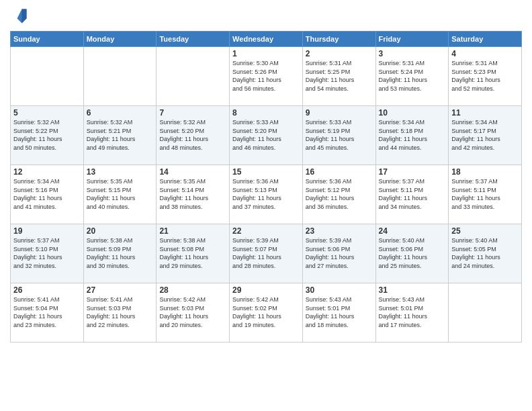  I want to click on day-number: 14, so click(193, 172).